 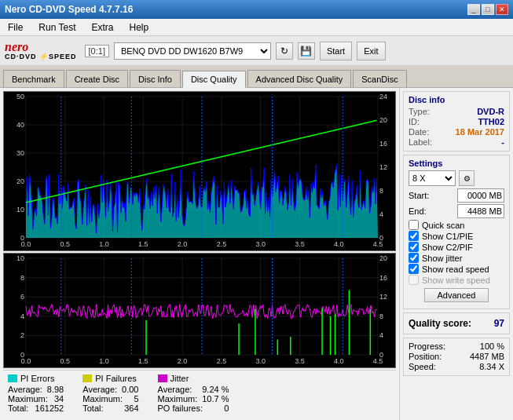 I want to click on show-c2pif-row: Show C2/PIF, so click(x=456, y=247).